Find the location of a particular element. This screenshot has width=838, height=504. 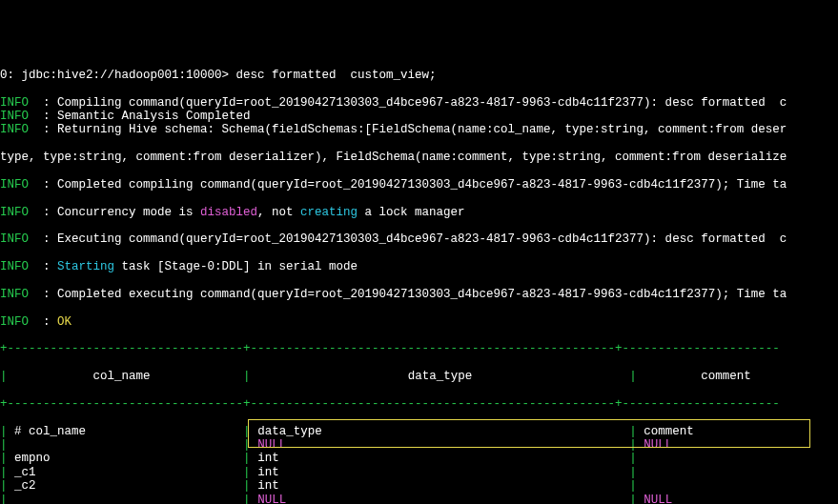

log-concurrency: INFO : Concurrency mode is disabled, not… is located at coordinates (419, 212).